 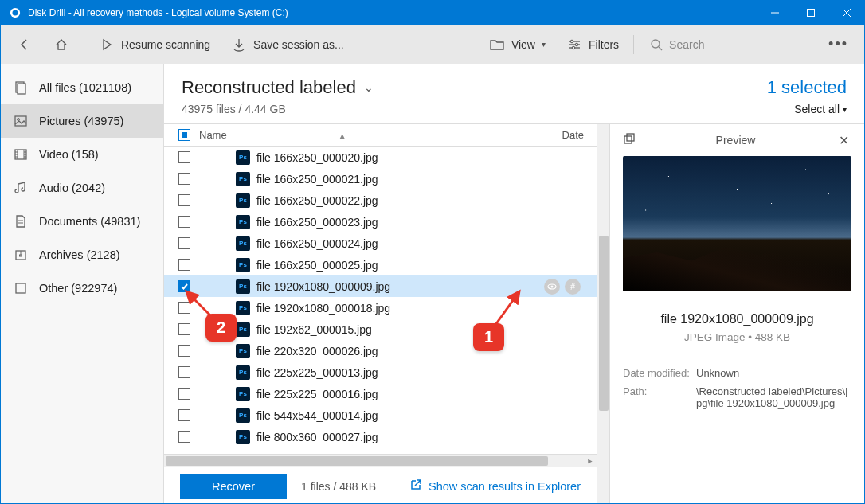 I want to click on file-row: Psfile 166x250_000022.jpg, so click(x=381, y=201).